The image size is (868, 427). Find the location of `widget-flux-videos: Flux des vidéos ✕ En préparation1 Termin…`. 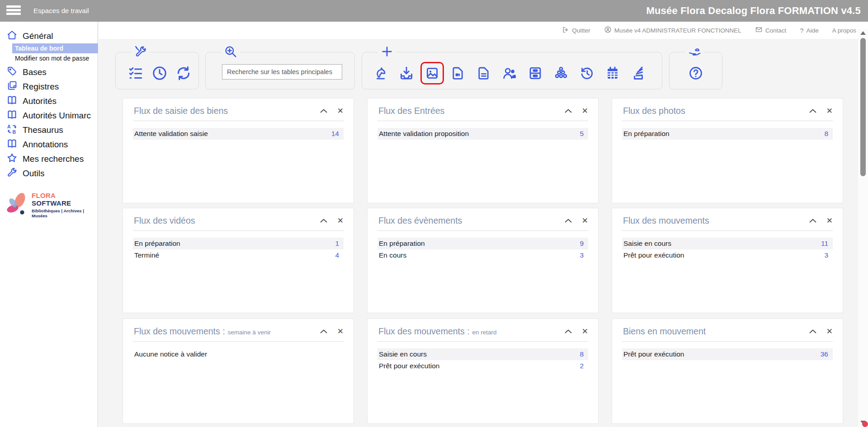

widget-flux-videos: Flux des vidéos ✕ En préparation1 Termin… is located at coordinates (238, 260).